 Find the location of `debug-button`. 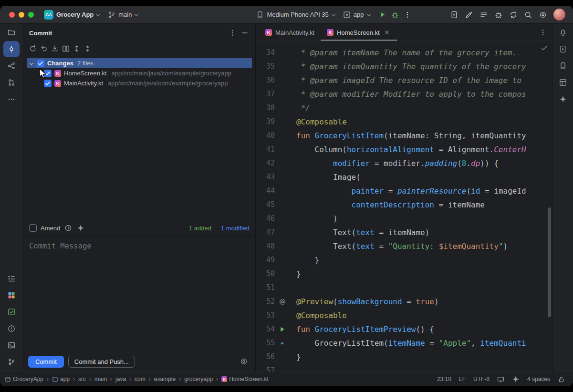

debug-button is located at coordinates (395, 15).